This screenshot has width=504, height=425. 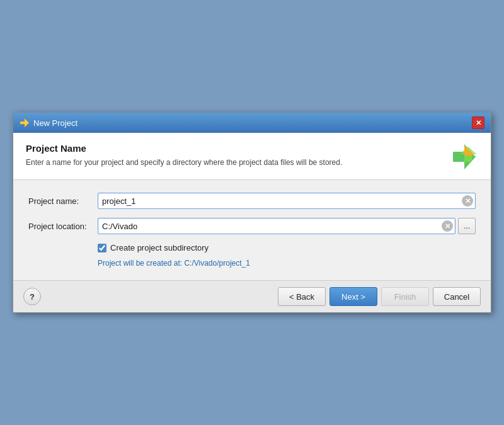 I want to click on project-path-value: C:/Vivado/project_1, so click(x=217, y=263).